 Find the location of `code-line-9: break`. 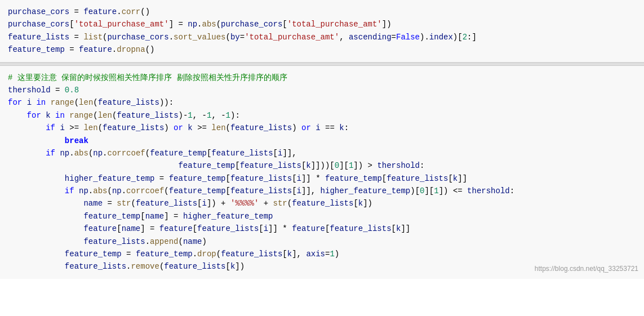

code-line-9: break is located at coordinates (322, 141).